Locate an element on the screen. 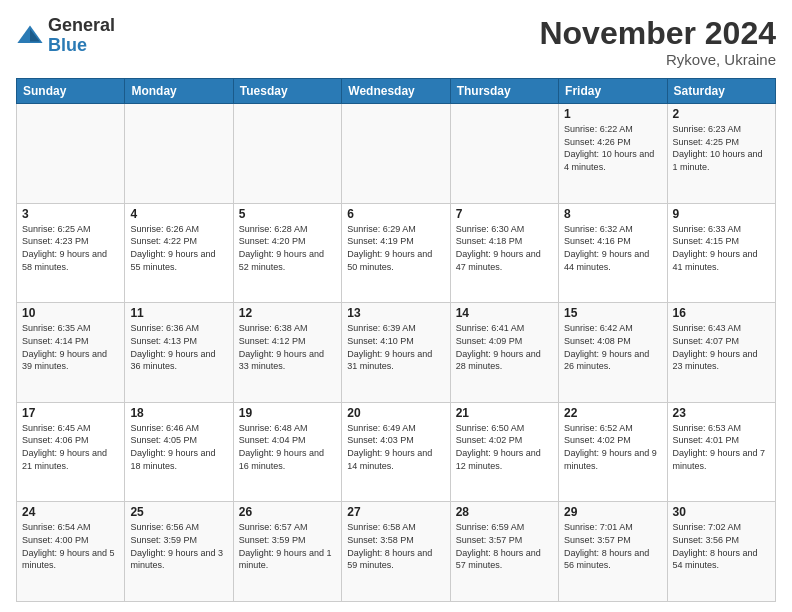 This screenshot has width=792, height=612. day-info: Sunrise: 6:45 AMSunset: 4:06 PMDaylight:… is located at coordinates (70, 447).